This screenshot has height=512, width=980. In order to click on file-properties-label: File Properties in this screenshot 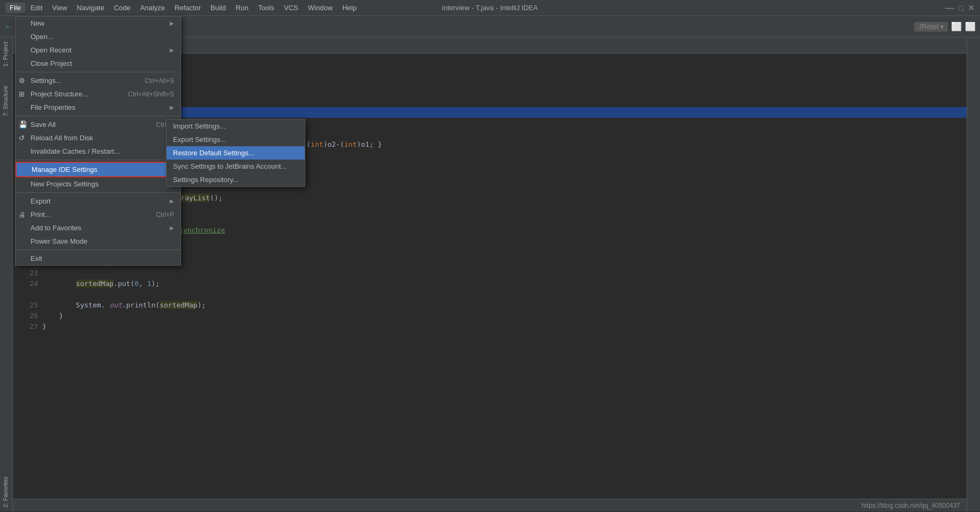, I will do `click(53, 107)`.